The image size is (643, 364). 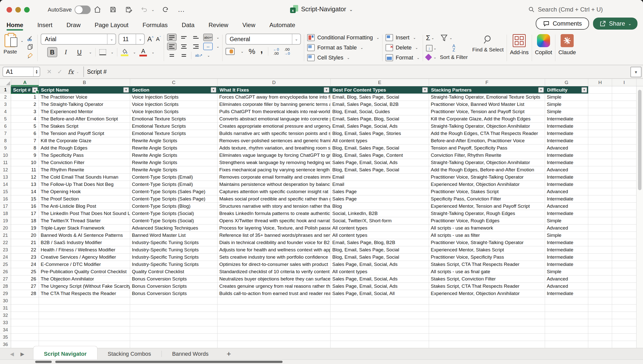 What do you see at coordinates (567, 279) in the screenshot?
I see `cell-difficulty: Advanced` at bounding box center [567, 279].